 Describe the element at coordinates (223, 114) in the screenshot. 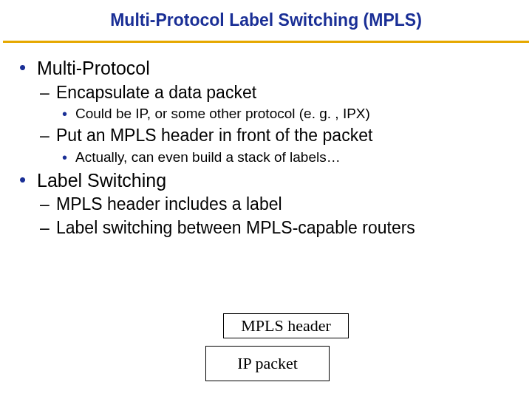

I see `bullet-text: Could be IP, or some other protocol (e. …` at that location.